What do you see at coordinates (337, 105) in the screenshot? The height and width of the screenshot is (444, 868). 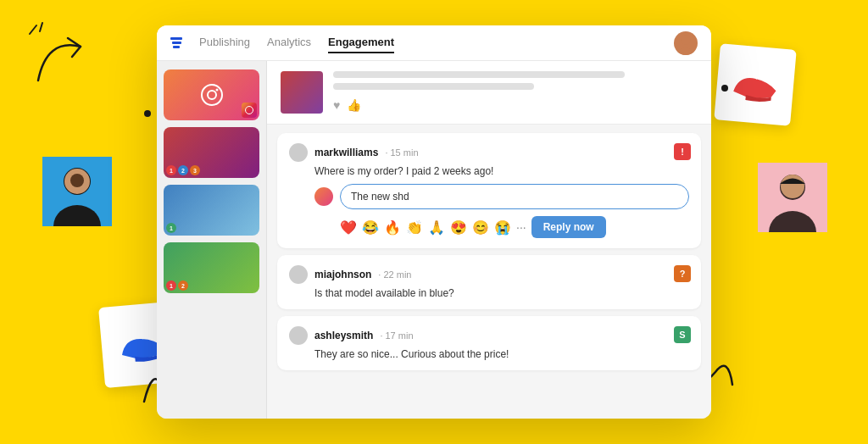 I see `heart-icon: ♥` at bounding box center [337, 105].